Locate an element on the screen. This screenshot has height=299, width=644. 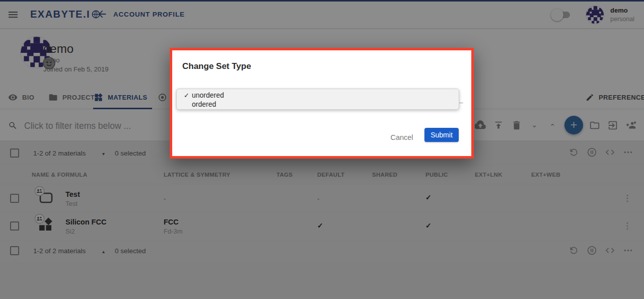
submit-button: Submit is located at coordinates (442, 135).